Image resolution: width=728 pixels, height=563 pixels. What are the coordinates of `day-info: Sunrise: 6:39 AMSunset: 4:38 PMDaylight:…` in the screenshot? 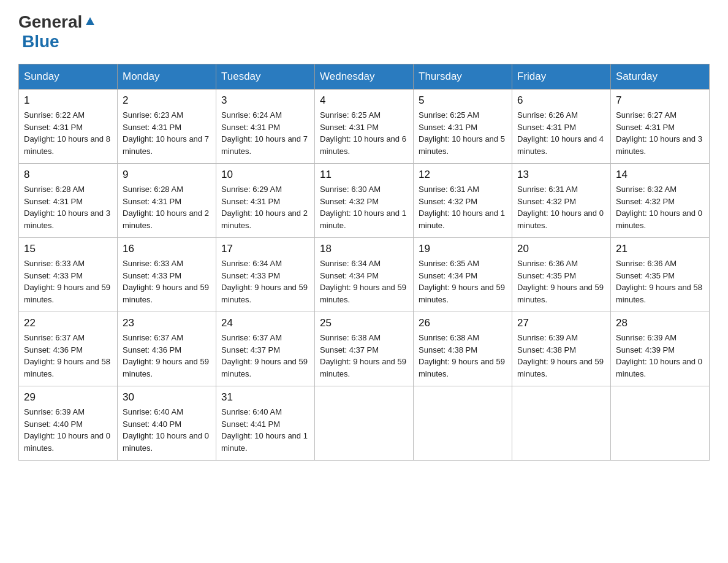 It's located at (561, 356).